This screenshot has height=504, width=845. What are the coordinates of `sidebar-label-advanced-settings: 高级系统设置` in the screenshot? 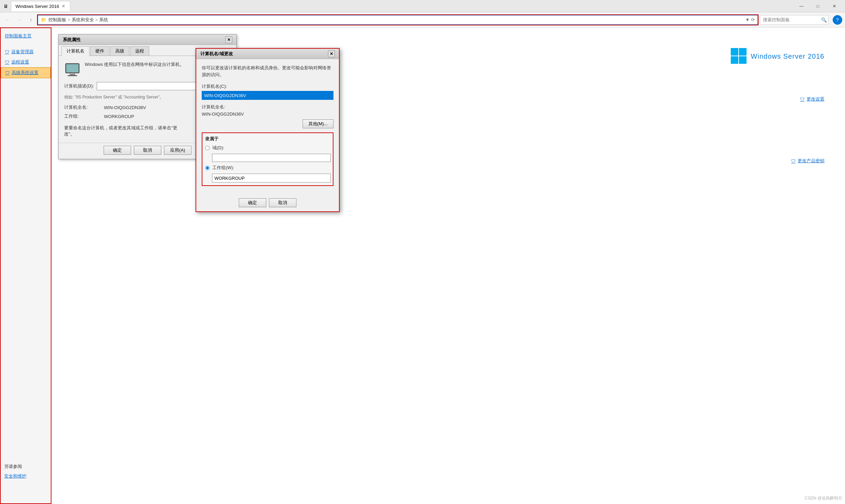 It's located at (25, 73).